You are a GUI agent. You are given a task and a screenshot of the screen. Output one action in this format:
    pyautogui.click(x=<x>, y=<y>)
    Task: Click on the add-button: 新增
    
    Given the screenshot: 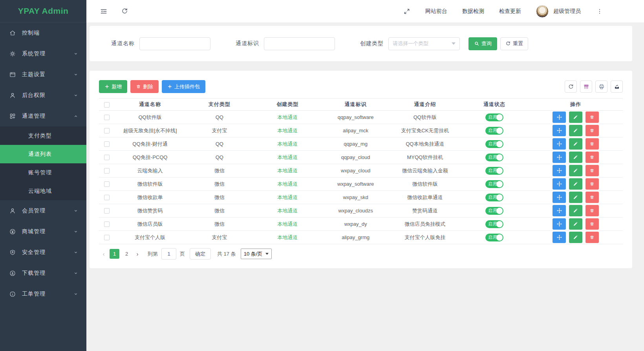 What is the action you would take?
    pyautogui.click(x=113, y=86)
    